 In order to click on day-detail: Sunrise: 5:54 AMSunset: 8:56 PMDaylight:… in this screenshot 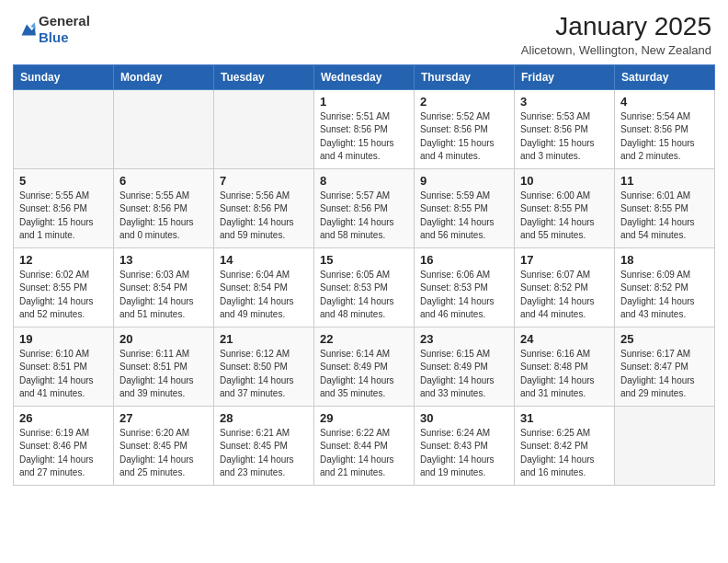, I will do `click(665, 137)`.